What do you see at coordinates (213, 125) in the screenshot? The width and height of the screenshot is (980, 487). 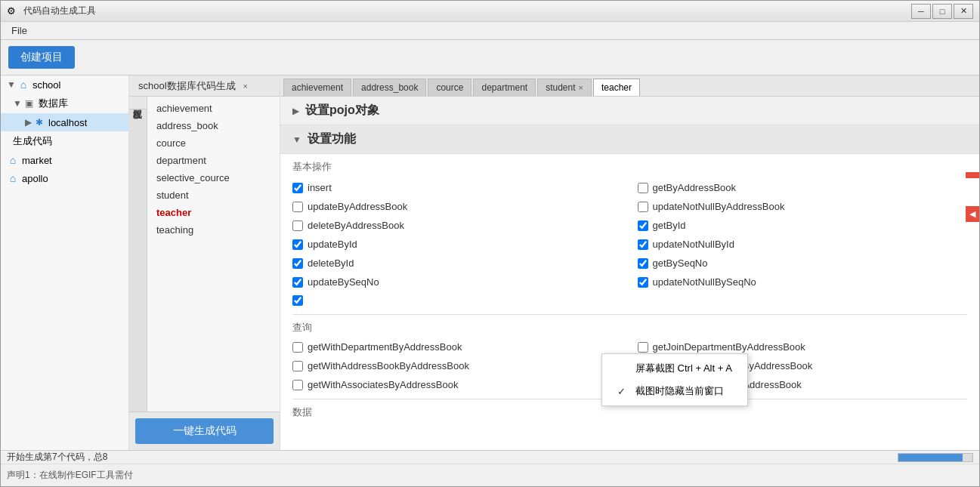 I see `table-item-address-book: address_book` at bounding box center [213, 125].